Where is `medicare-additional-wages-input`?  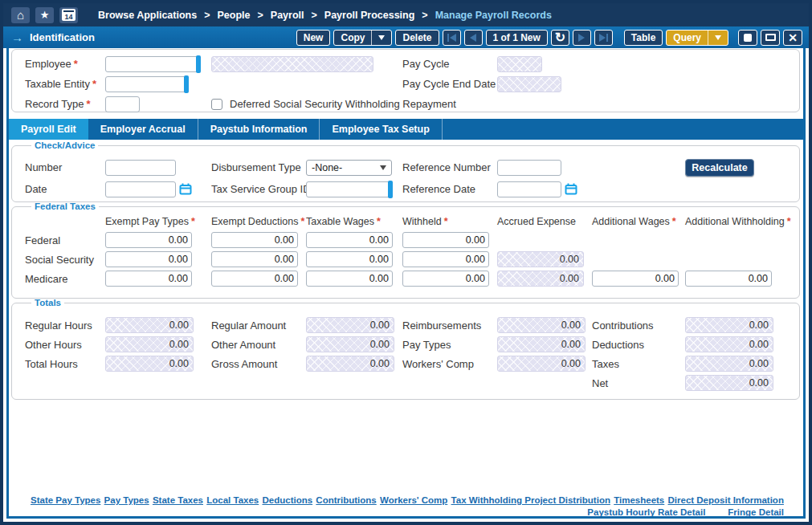 medicare-additional-wages-input is located at coordinates (635, 279).